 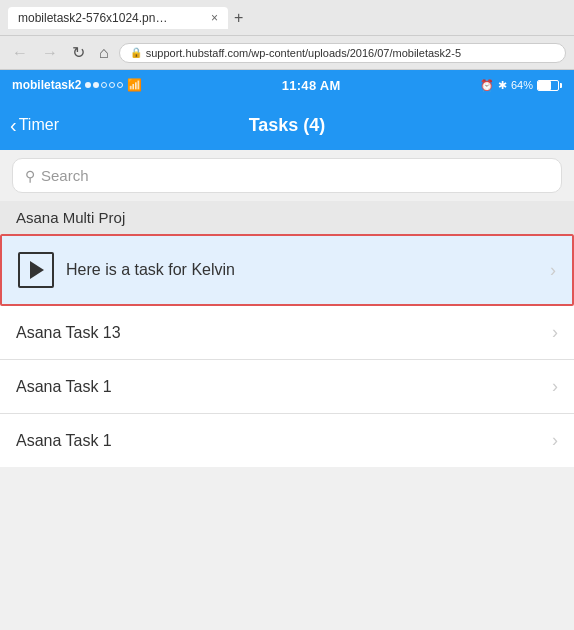 I want to click on status-time: 11:48 AM, so click(x=312, y=86).